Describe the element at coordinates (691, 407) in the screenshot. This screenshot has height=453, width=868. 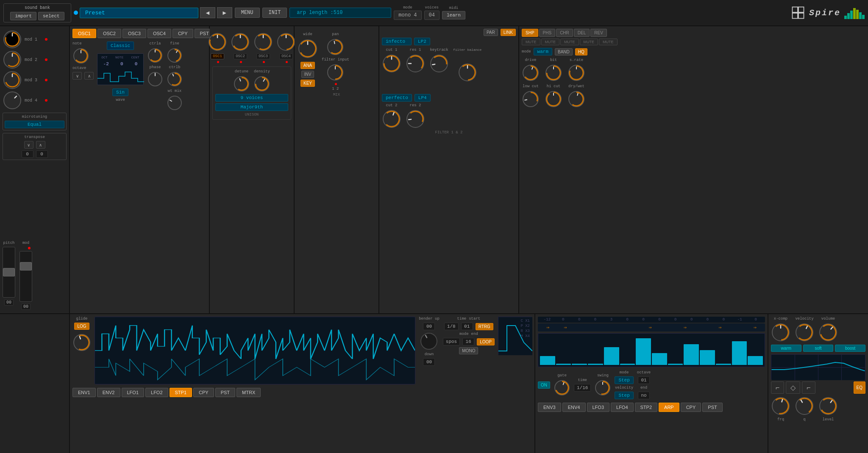
I see `arp-cpy-tab: CPY` at that location.